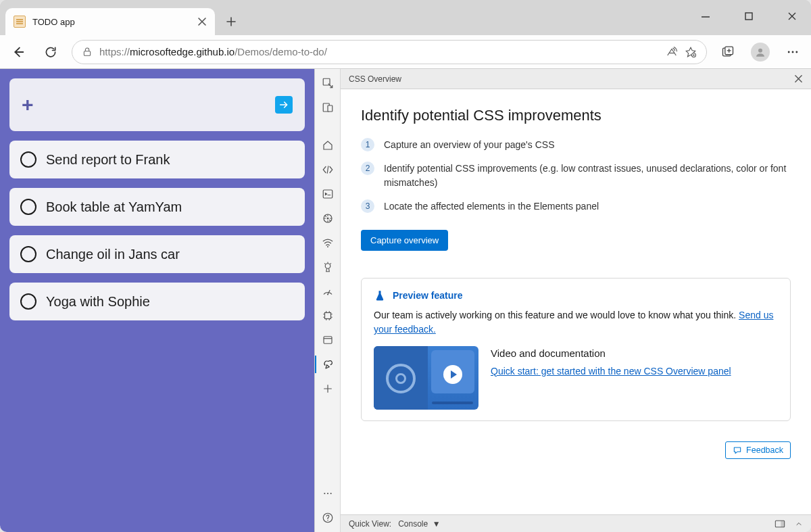  What do you see at coordinates (202, 22) in the screenshot?
I see `close-tab-icon` at bounding box center [202, 22].